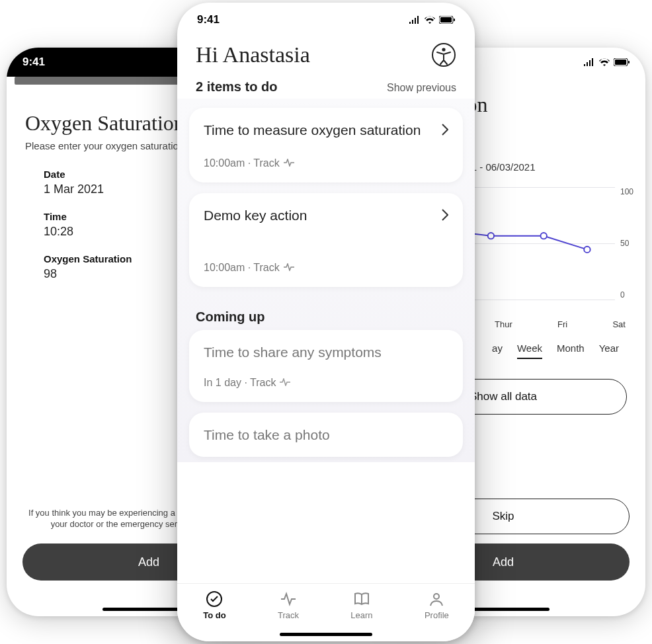 Image resolution: width=652 pixels, height=644 pixels. I want to click on tab-todo: To do, so click(214, 606).